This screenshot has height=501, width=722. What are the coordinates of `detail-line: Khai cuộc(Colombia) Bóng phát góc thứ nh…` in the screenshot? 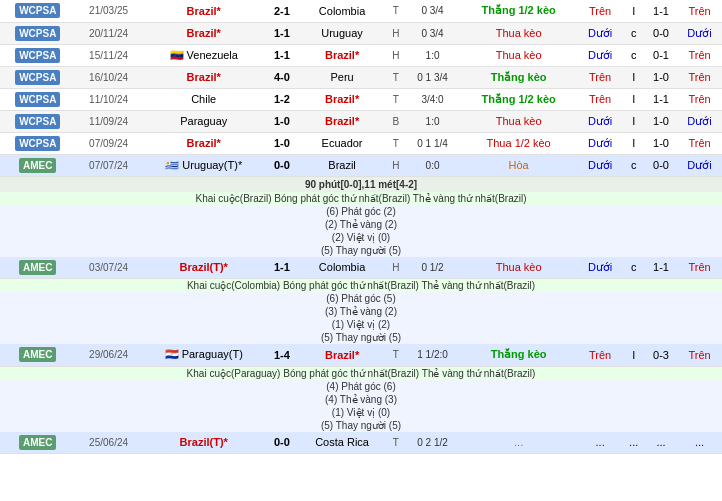 It's located at (361, 286).